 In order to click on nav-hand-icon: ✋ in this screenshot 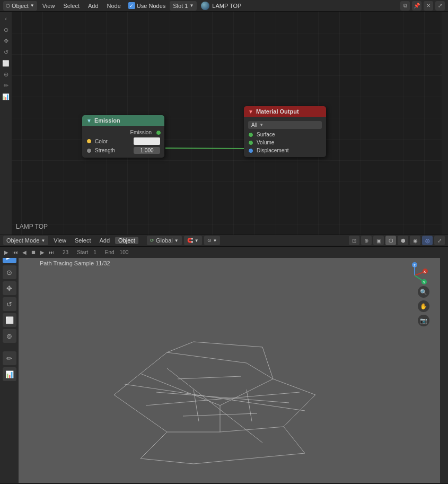, I will do `click(424, 306)`.